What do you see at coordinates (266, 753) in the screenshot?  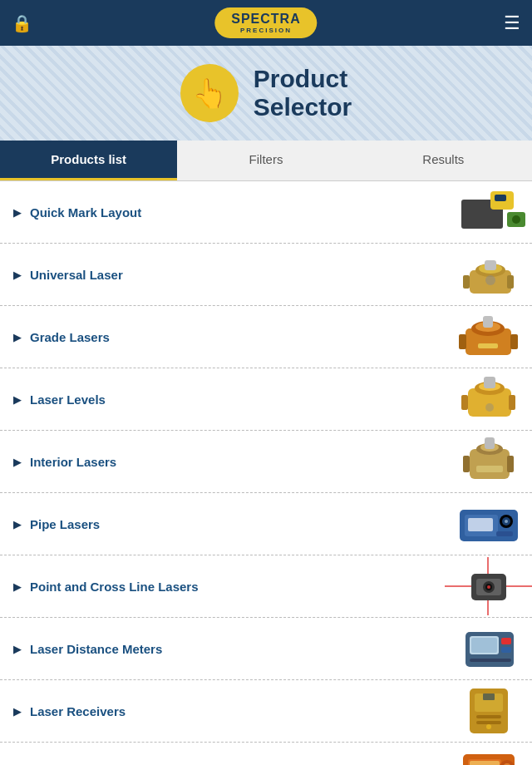 I see `list-item: ▶ Laser Machine Display Receivers` at bounding box center [266, 753].